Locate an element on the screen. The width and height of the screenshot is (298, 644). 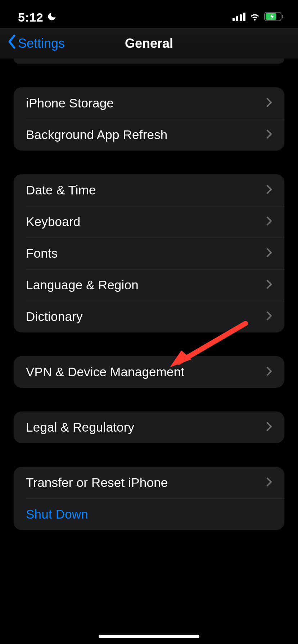
settings-group-reset: Transfer or Reset iPhone Shut Down is located at coordinates (149, 498).